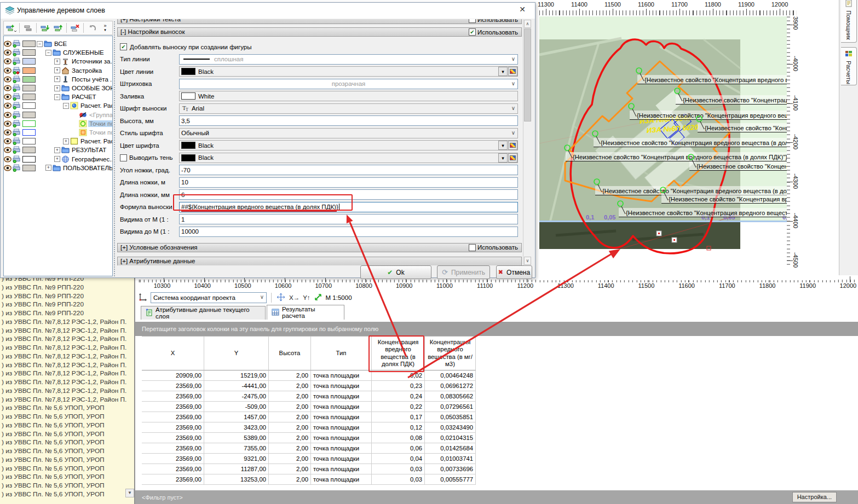  Describe the element at coordinates (173, 354) in the screenshot. I see `column-header: X` at that location.